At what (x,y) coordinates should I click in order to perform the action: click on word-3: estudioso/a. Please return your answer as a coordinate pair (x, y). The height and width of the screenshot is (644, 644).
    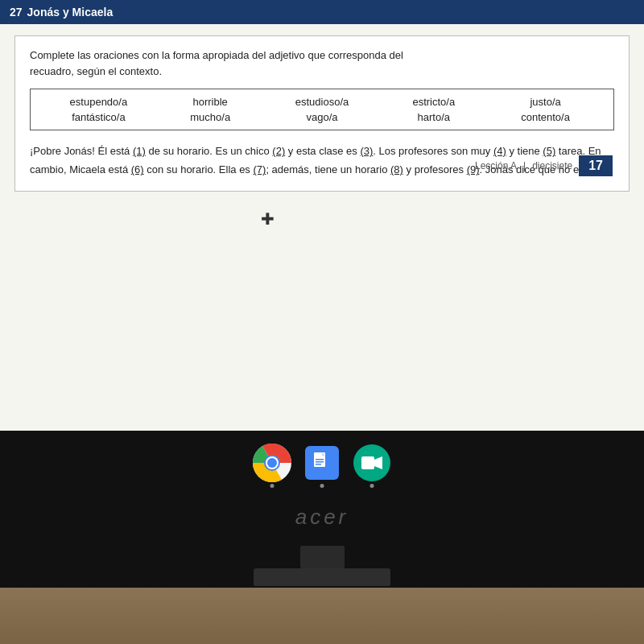
    Looking at the image, I should click on (322, 101).